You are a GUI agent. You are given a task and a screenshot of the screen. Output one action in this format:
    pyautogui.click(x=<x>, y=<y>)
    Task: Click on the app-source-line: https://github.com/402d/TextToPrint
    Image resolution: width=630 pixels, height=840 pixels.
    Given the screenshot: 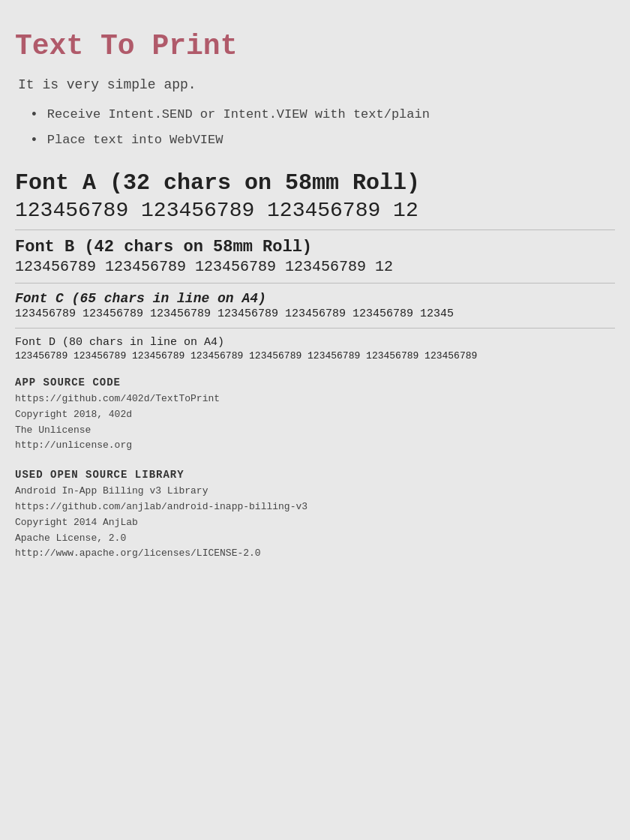 What is the action you would take?
    pyautogui.click(x=315, y=399)
    